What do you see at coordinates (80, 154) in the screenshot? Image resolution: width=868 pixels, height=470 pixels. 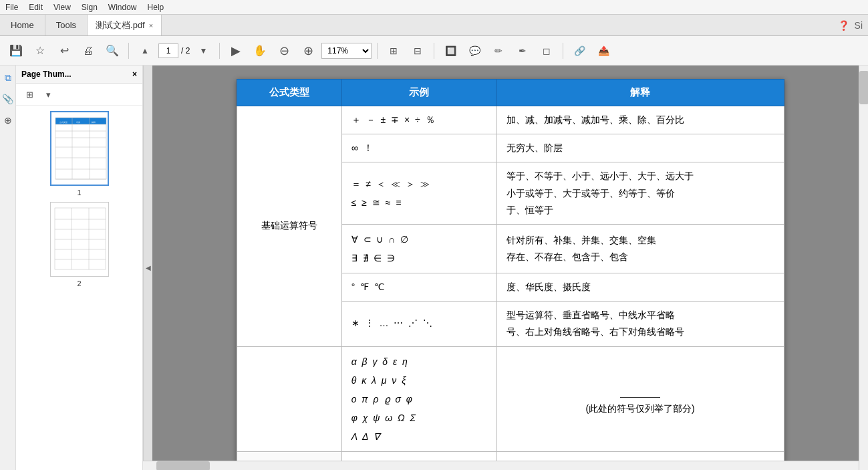 I see `thumbnail-1: 公式类型 示例 解释 1` at bounding box center [80, 154].